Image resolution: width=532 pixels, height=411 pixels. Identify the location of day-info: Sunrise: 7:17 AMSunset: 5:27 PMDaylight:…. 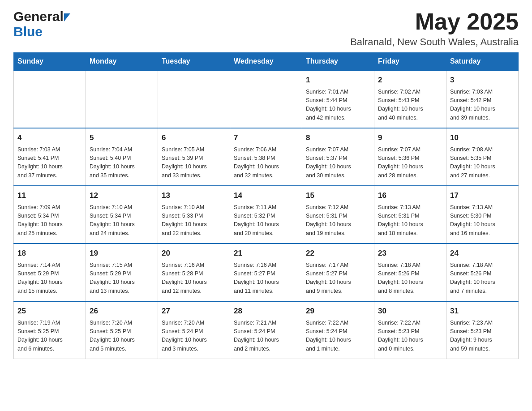
(338, 278).